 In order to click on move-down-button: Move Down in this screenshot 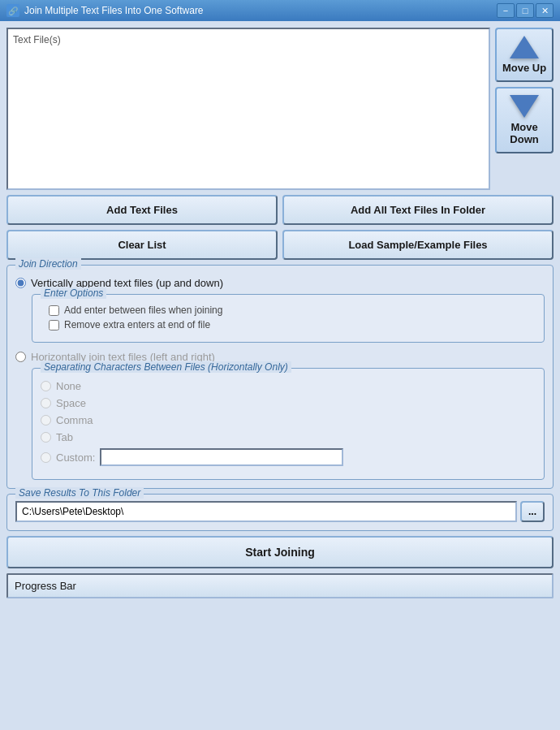, I will do `click(524, 120)`.